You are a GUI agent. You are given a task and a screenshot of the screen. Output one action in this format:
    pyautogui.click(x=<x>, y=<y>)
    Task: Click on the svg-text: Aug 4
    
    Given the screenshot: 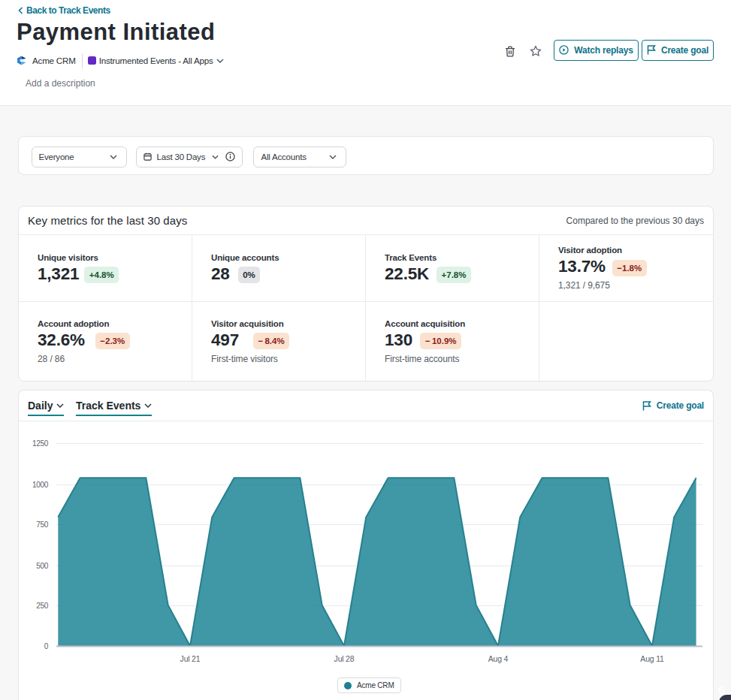 What is the action you would take?
    pyautogui.click(x=499, y=659)
    